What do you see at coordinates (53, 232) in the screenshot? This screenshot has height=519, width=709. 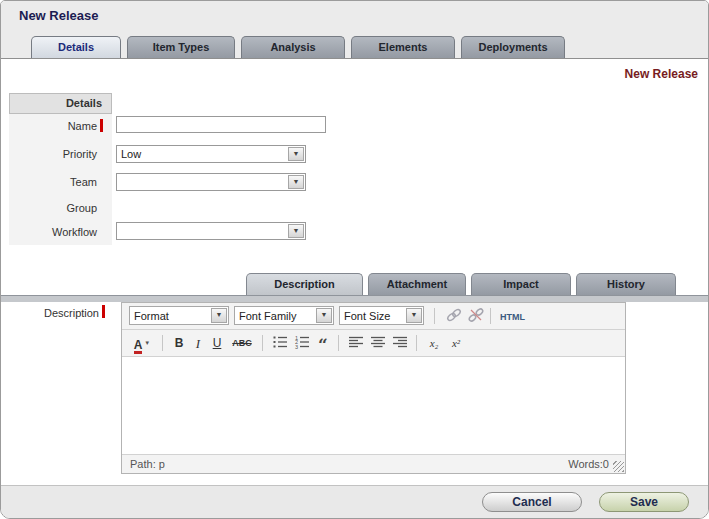 I see `workflow-label: Workflow` at bounding box center [53, 232].